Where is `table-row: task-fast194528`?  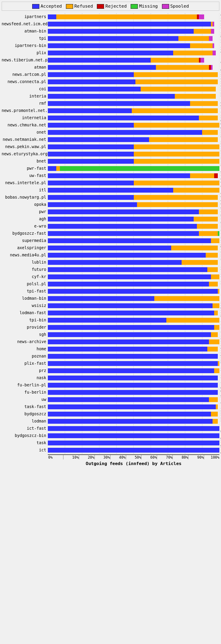
table-row: task-fast194528 is located at coordinates (110, 407).